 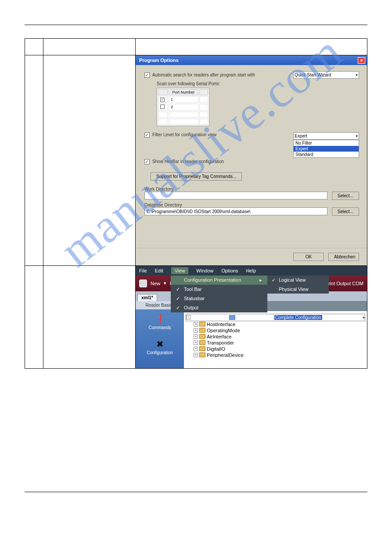 I want to click on config-tree: − Complete Configuration +HostInterface …, so click(x=276, y=336).